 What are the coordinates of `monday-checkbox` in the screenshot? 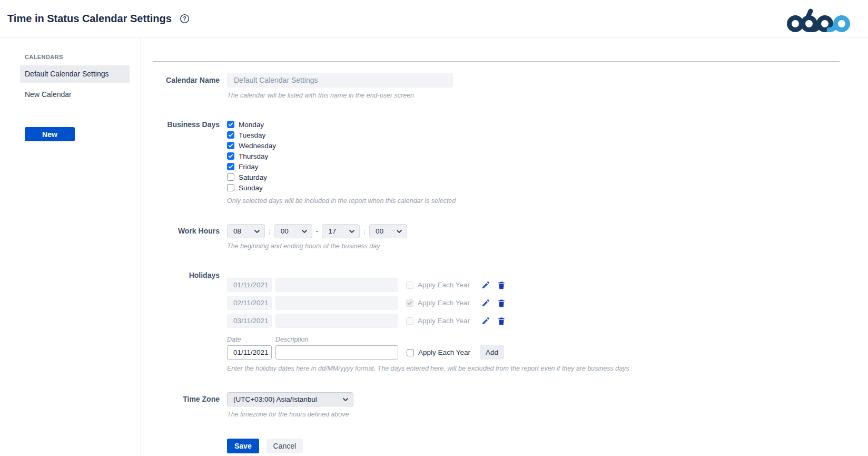 It's located at (231, 124).